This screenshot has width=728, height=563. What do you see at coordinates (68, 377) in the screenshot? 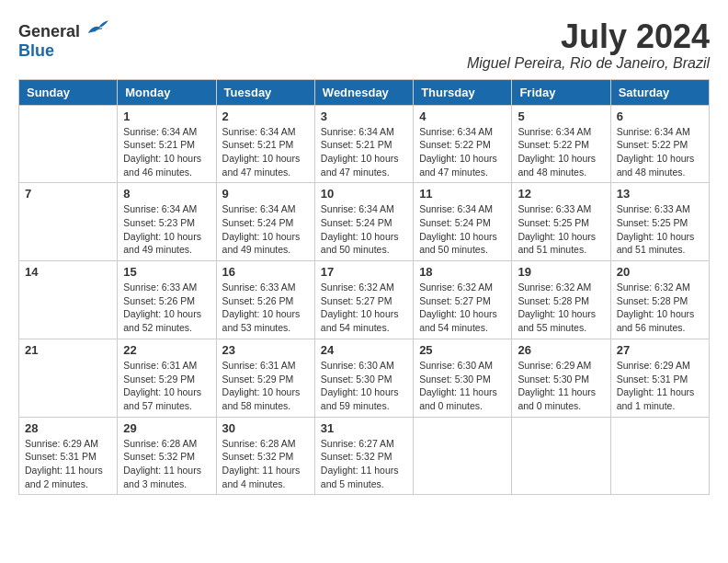
I see `calendar-cell: 21` at bounding box center [68, 377].